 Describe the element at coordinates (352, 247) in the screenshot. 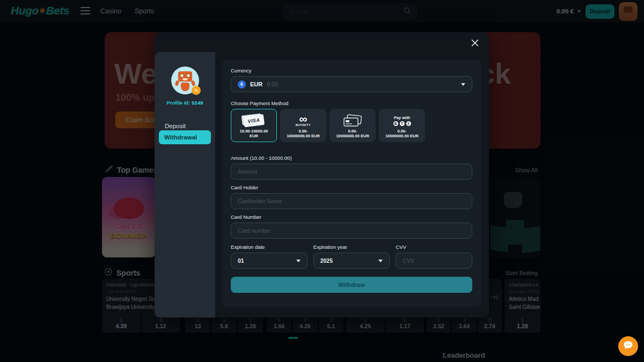

I see `expiration-year-label: Expiration year` at that location.